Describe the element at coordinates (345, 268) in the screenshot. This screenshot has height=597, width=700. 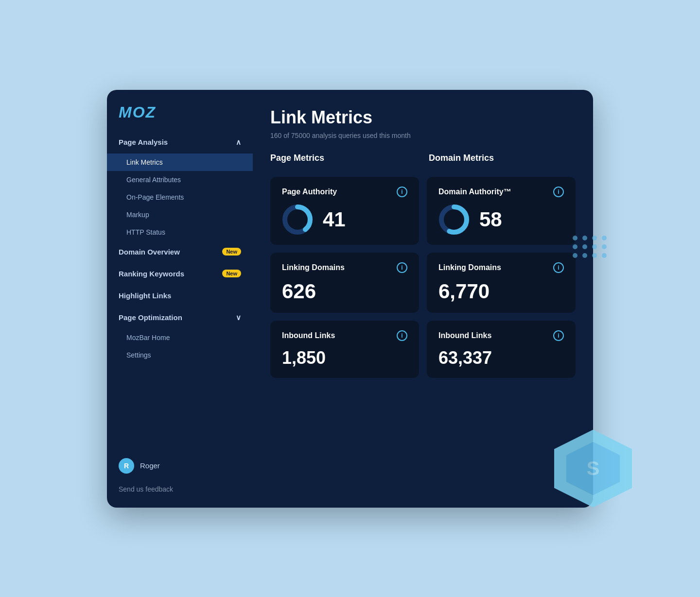
I see `linking-domains-page-header: Linking Domains i` at that location.